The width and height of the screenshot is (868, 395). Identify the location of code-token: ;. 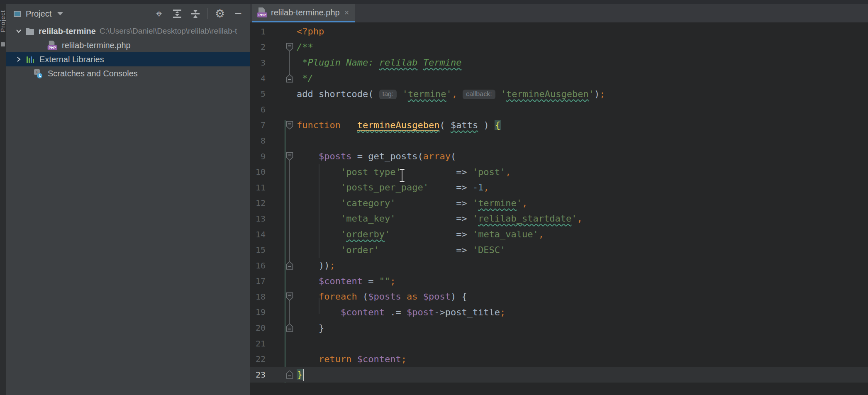
(404, 359).